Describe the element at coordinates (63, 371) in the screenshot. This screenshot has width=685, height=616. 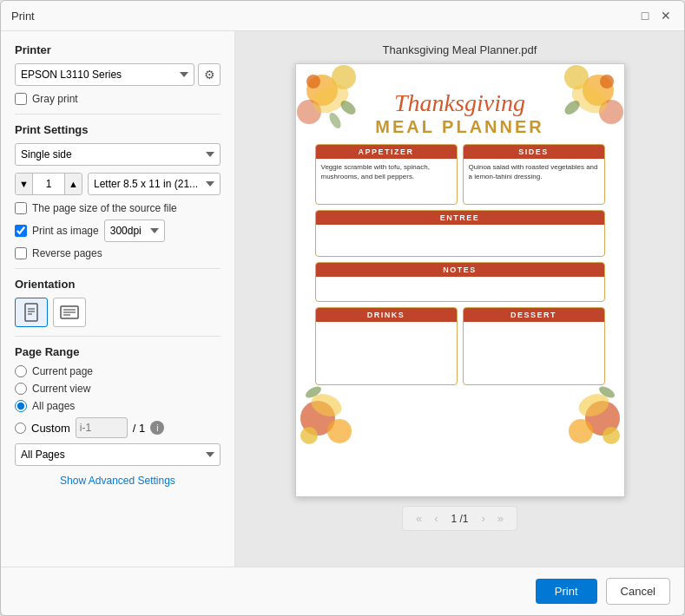
I see `current-page-label: Current page` at that location.